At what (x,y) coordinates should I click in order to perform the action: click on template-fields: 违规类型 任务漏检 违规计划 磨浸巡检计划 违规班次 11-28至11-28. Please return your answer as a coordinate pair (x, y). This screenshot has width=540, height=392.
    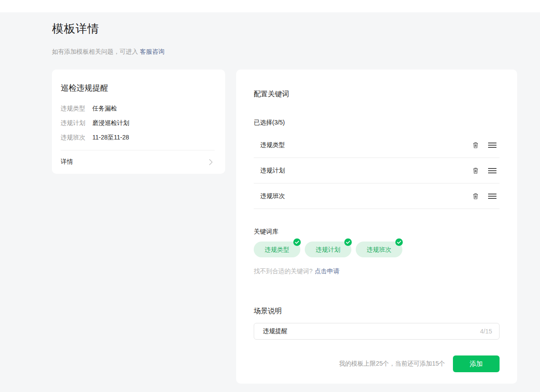
    Looking at the image, I should click on (138, 123).